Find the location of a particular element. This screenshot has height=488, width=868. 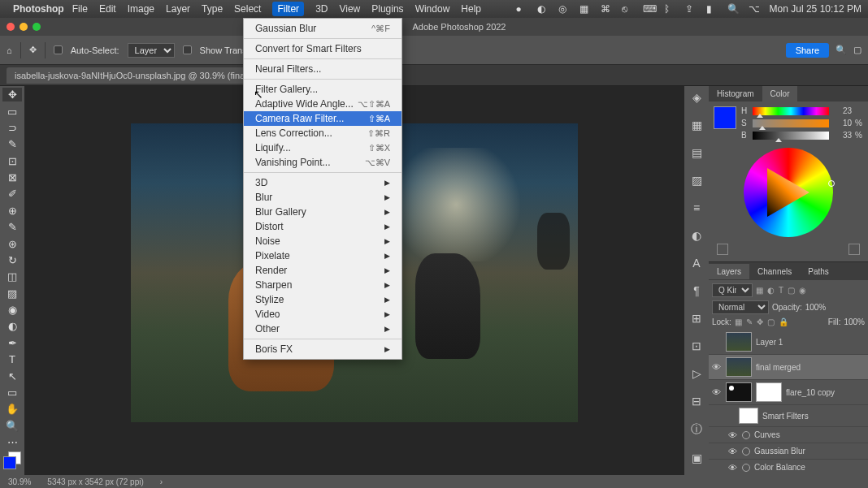

layer-name: final merged is located at coordinates (810, 367).